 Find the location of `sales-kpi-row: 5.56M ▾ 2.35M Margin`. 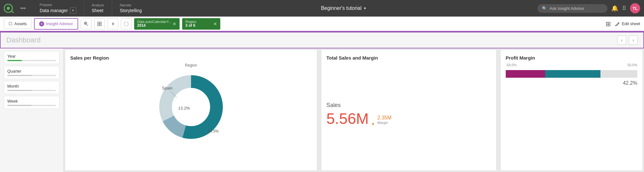

sales-kpi-row: 5.56M ▾ 2.35M Margin is located at coordinates (409, 119).